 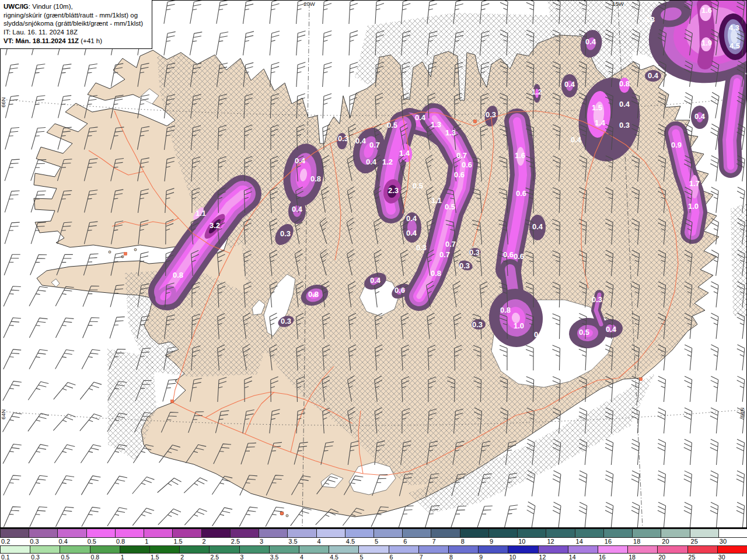 I want to click on scale-tick-label: 7, so click(x=421, y=556).